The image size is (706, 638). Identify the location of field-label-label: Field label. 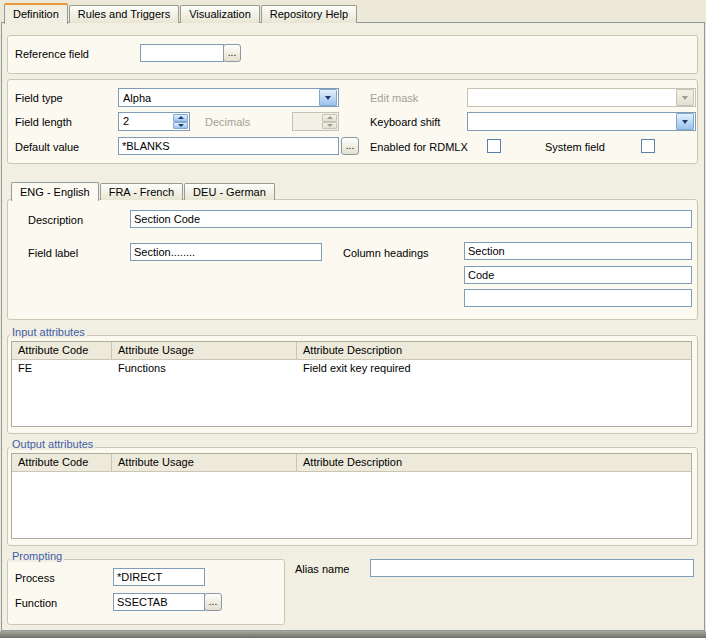
(53, 253).